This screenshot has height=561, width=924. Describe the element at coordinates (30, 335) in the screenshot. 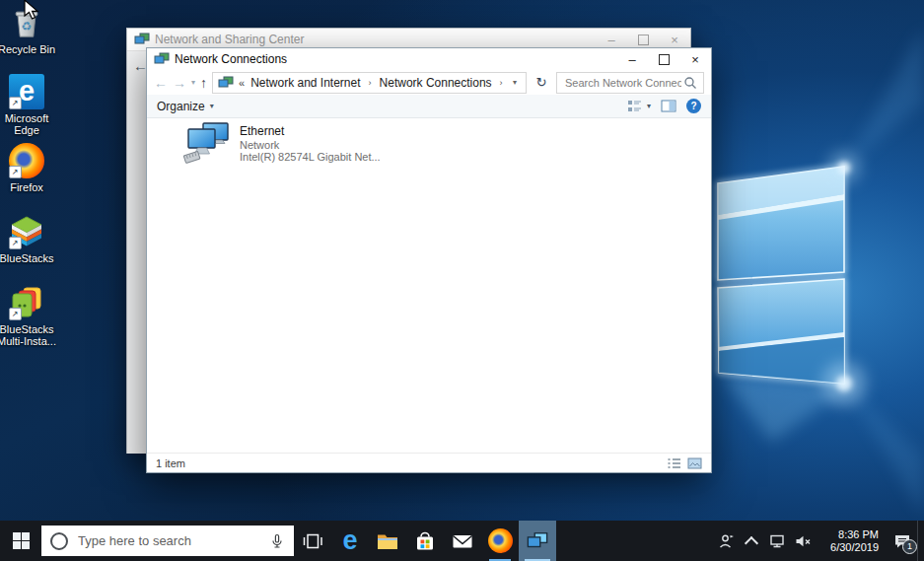

I see `desktop-icon-label: BlueStacks Multi-Insta...` at that location.